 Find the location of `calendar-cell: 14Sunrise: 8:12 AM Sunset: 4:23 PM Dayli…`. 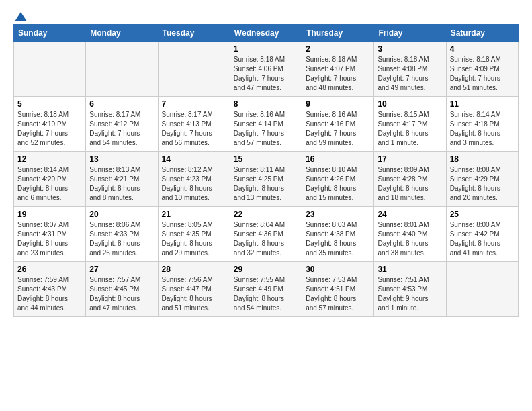

calendar-cell: 14Sunrise: 8:12 AM Sunset: 4:23 PM Dayli… is located at coordinates (193, 179).